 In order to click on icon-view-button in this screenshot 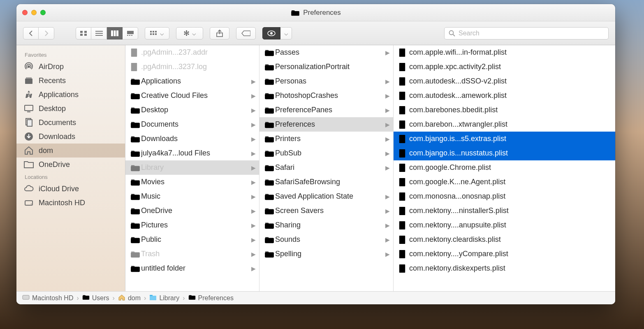, I will do `click(83, 33)`.